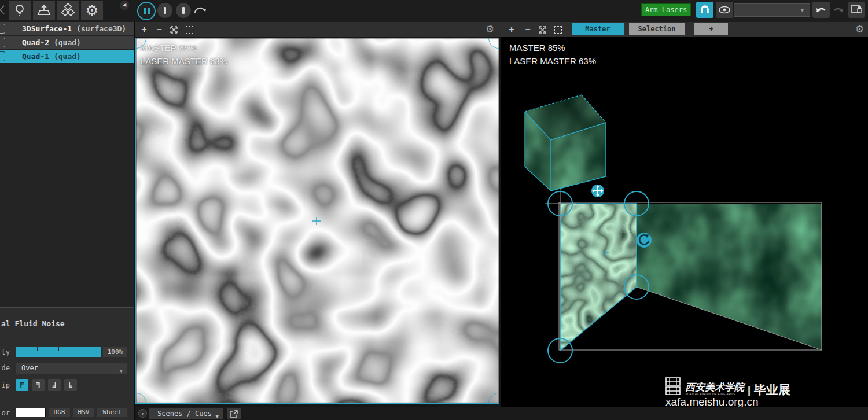 The width and height of the screenshot is (868, 420). I want to click on laser-preview-texture, so click(729, 277).